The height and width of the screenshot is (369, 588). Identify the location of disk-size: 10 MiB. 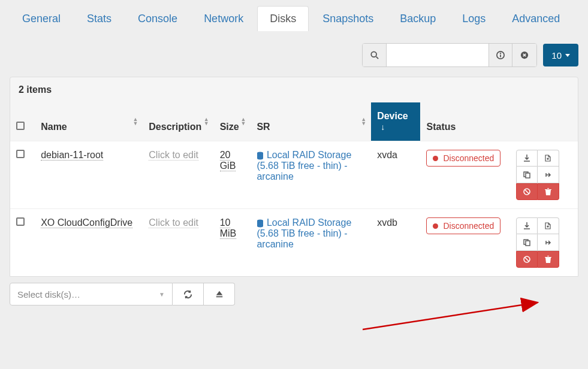
(228, 228).